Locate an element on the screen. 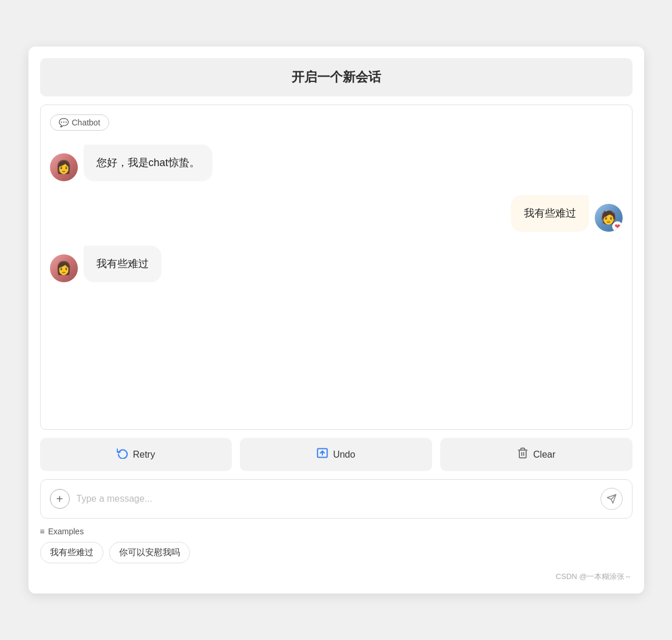  bubble-bot-2: 我有些难过 is located at coordinates (123, 264).